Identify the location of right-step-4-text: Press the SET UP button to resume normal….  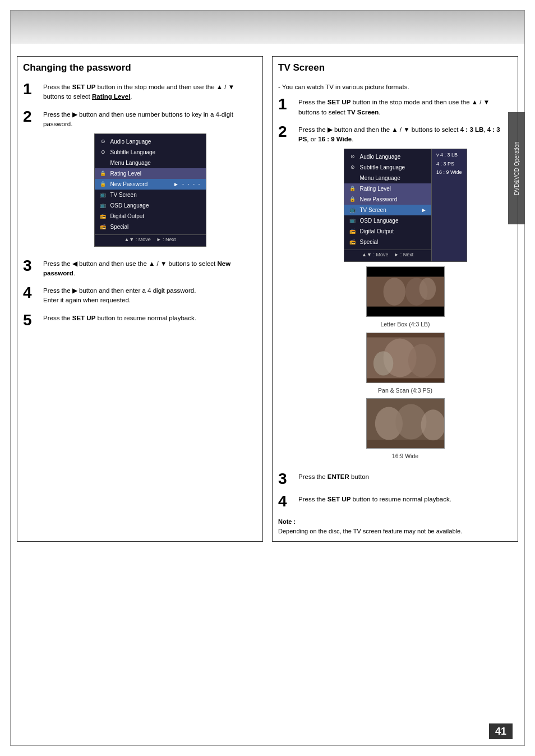
(405, 499).